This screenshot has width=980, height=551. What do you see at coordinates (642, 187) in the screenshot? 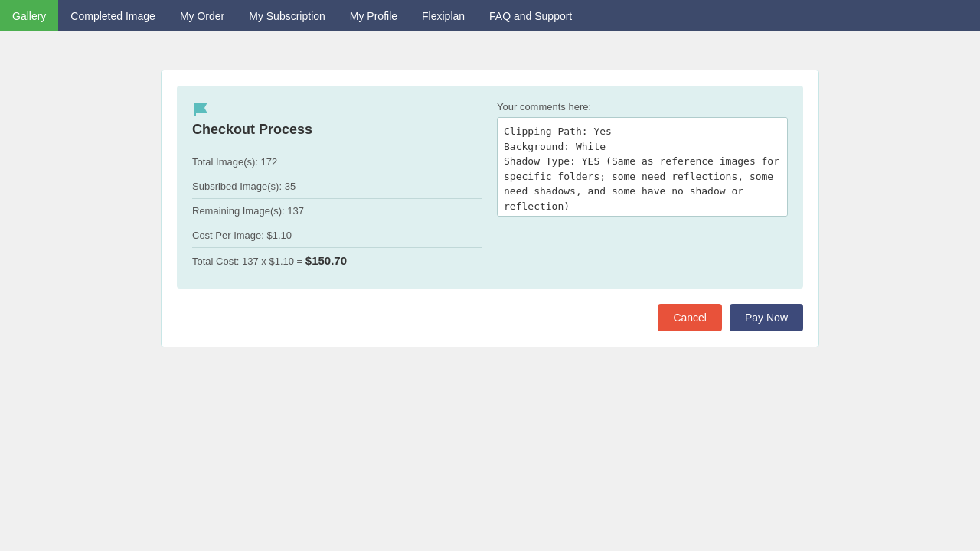
I see `checkout-right: Your comments here:` at bounding box center [642, 187].